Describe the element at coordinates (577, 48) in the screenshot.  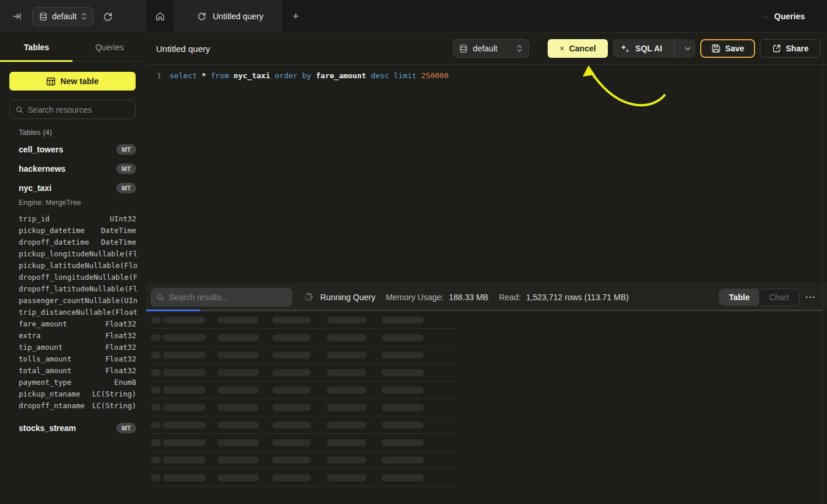
I see `cancel-button: × Cancel` at that location.